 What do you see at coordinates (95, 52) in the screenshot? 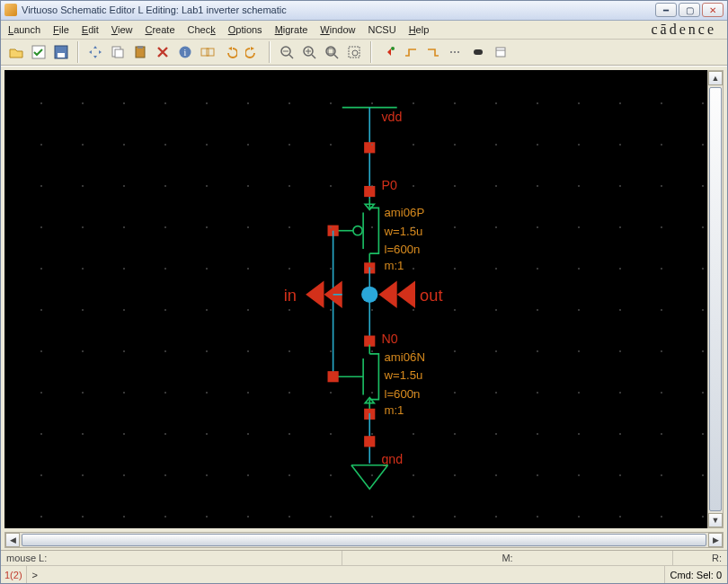
I see `move-icon` at bounding box center [95, 52].